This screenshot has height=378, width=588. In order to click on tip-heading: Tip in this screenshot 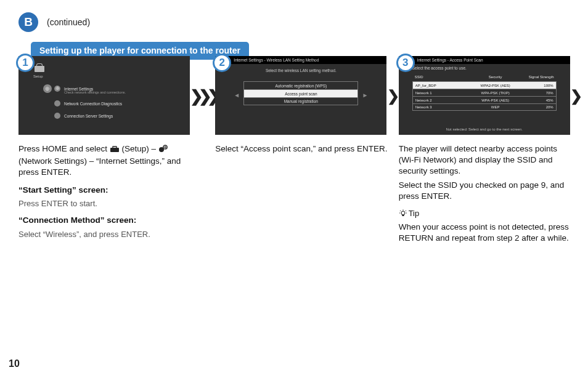, I will do `click(409, 214)`.